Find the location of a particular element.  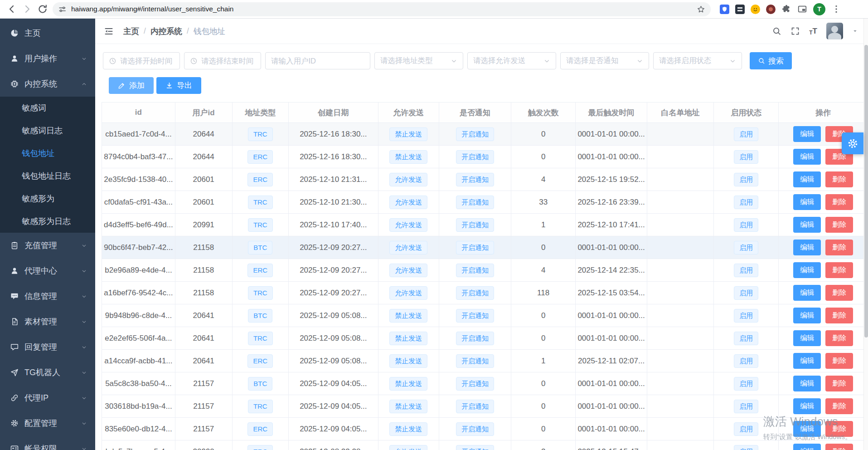

sidebar-item-6: 素材管理 is located at coordinates (48, 322).